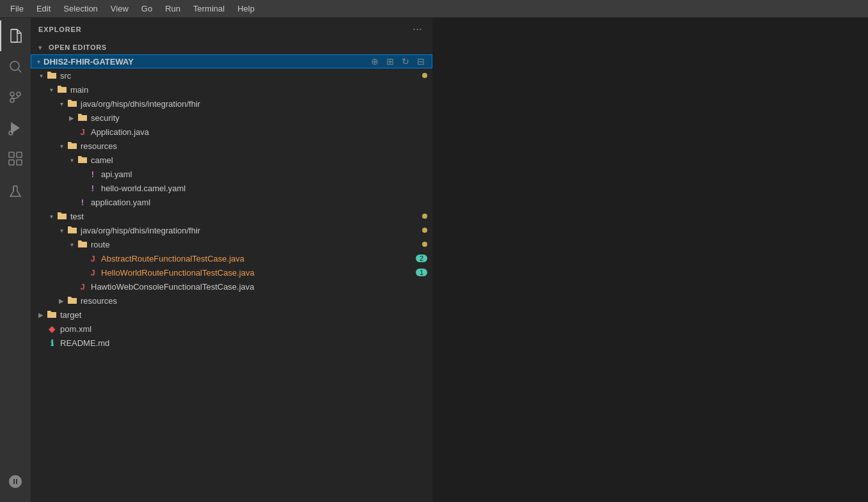 This screenshot has height=502, width=868. Describe the element at coordinates (52, 75) in the screenshot. I see `icon-src` at that location.